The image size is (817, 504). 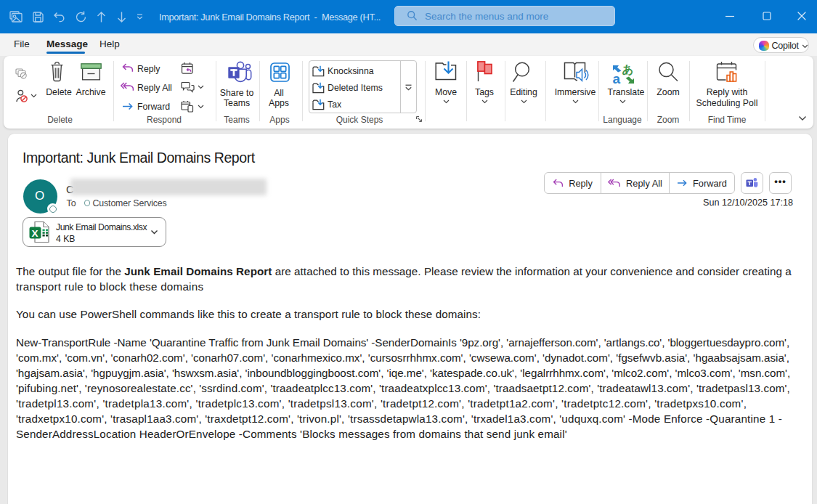 What do you see at coordinates (628, 70) in the screenshot?
I see `svg-text: あ` at bounding box center [628, 70].